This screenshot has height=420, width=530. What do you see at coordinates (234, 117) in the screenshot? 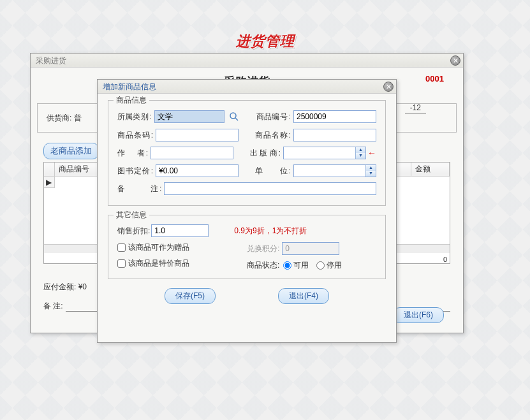
I see `search-icon` at bounding box center [234, 117].